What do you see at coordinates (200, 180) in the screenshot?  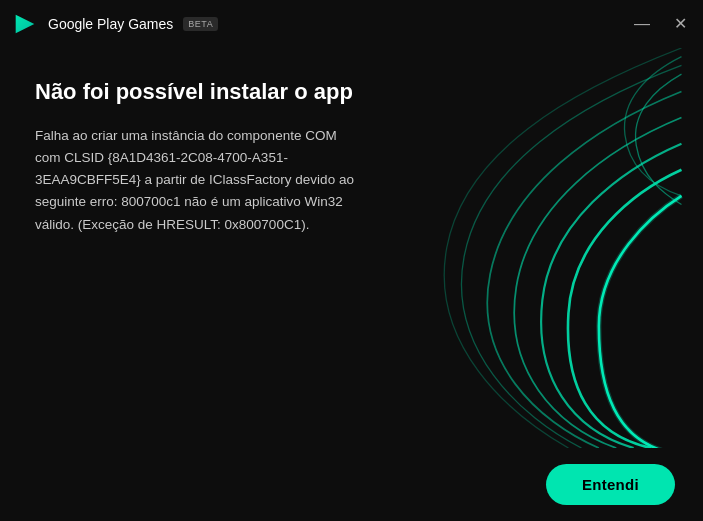 I see `error-message: Falha ao criar uma instância do componen…` at bounding box center [200, 180].